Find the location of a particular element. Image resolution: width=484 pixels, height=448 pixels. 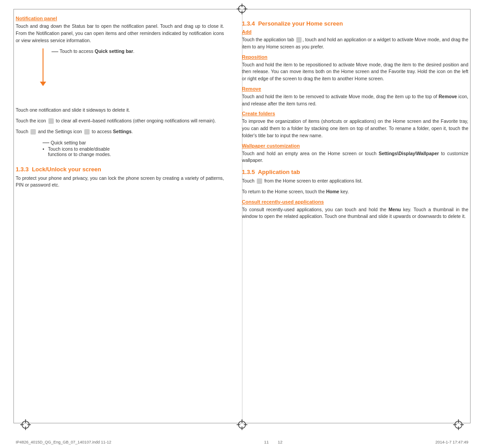

footer: IP4826_4015D_QG_Eng_GB_07_140107.indd 11… is located at coordinates (242, 442).